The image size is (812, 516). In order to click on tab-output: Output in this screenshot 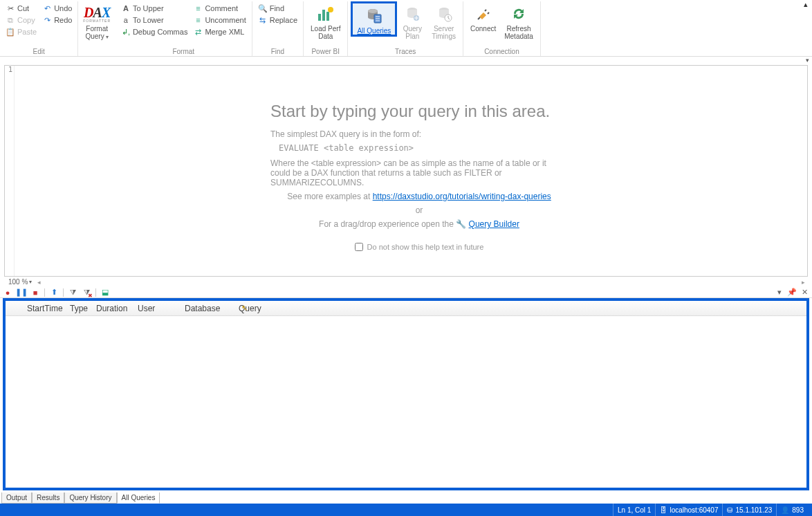, I will do `click(17, 498)`.